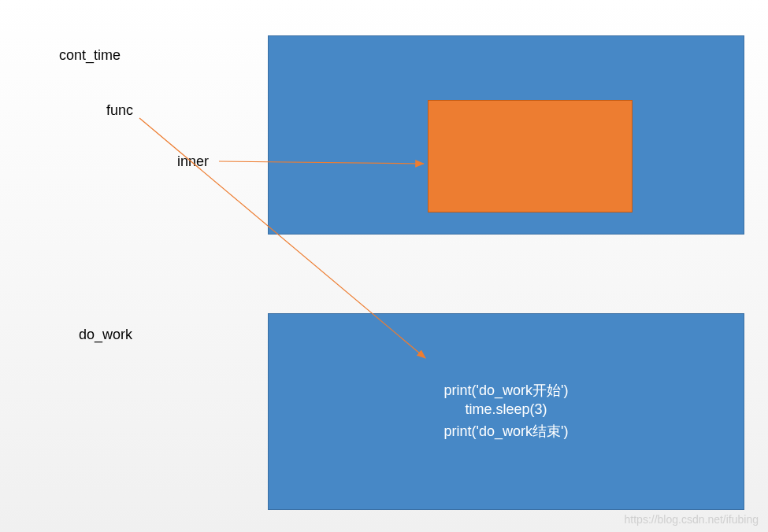  I want to click on code-line-2: time.sleep(3), so click(506, 409).